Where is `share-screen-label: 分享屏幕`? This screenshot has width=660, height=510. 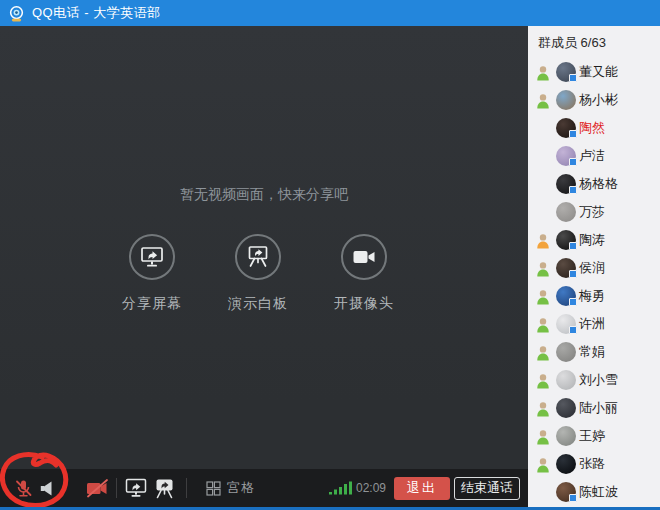 share-screen-label: 分享屏幕 is located at coordinates (152, 304).